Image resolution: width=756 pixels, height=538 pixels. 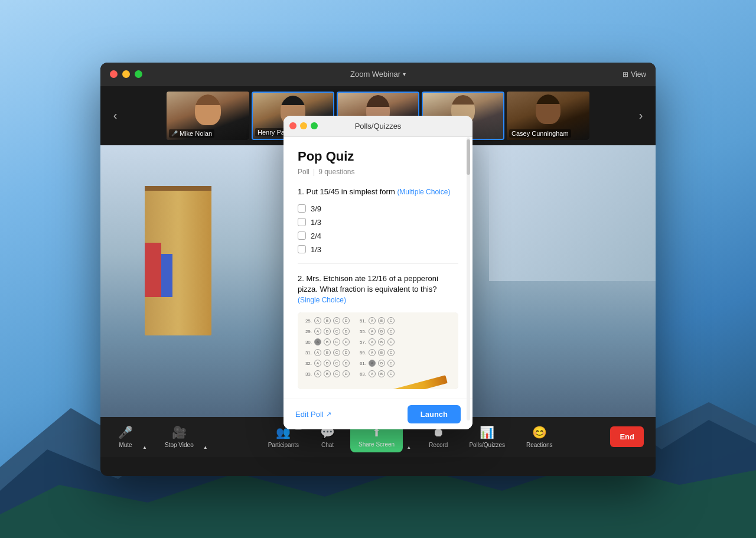 I want to click on traffic-lights, so click(x=126, y=74).